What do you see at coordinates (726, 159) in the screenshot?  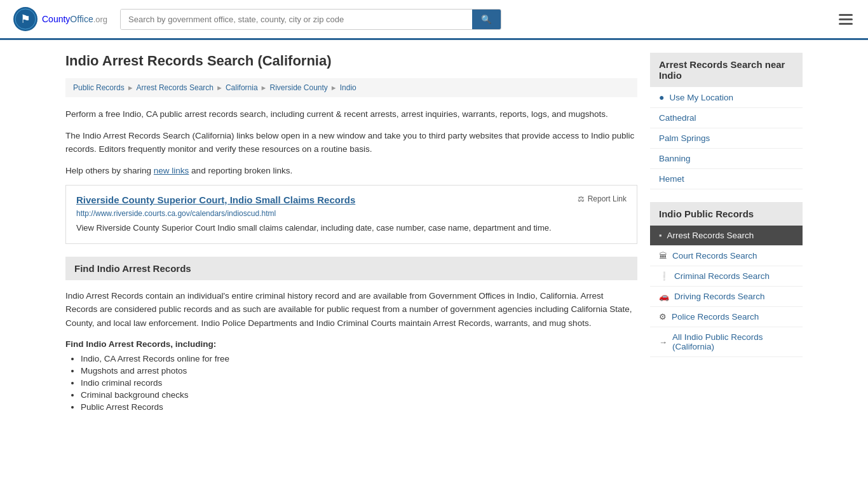 I see `sidebar-item-banning: Banning` at bounding box center [726, 159].